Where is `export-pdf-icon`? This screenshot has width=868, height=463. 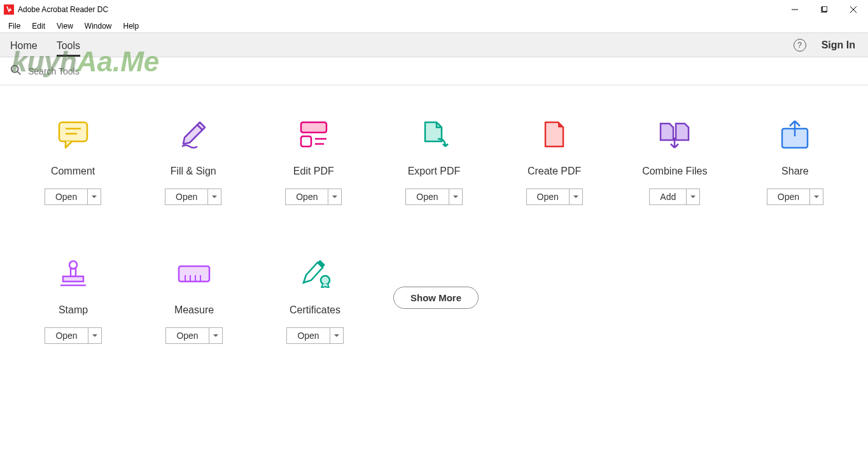 export-pdf-icon is located at coordinates (434, 135).